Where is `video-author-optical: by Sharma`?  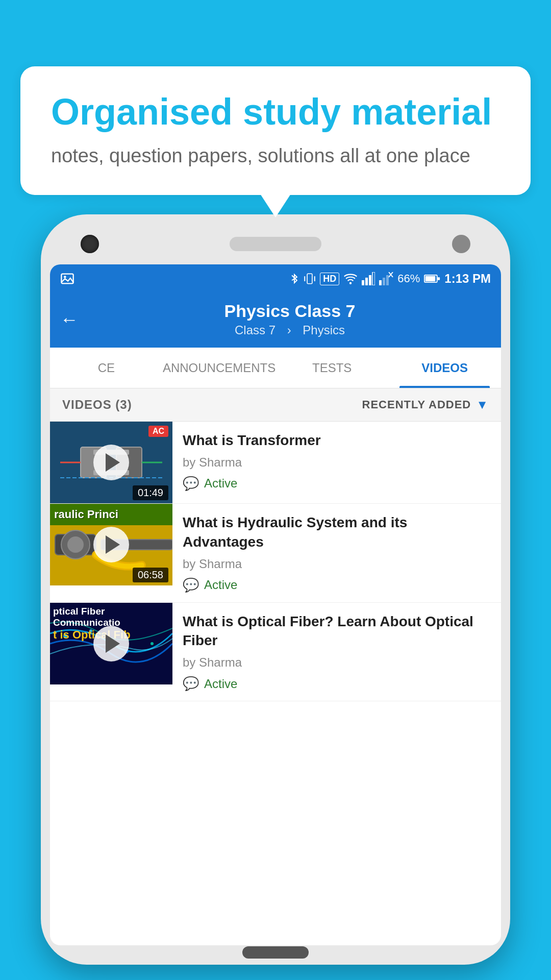
video-author-optical: by Sharma is located at coordinates (337, 663).